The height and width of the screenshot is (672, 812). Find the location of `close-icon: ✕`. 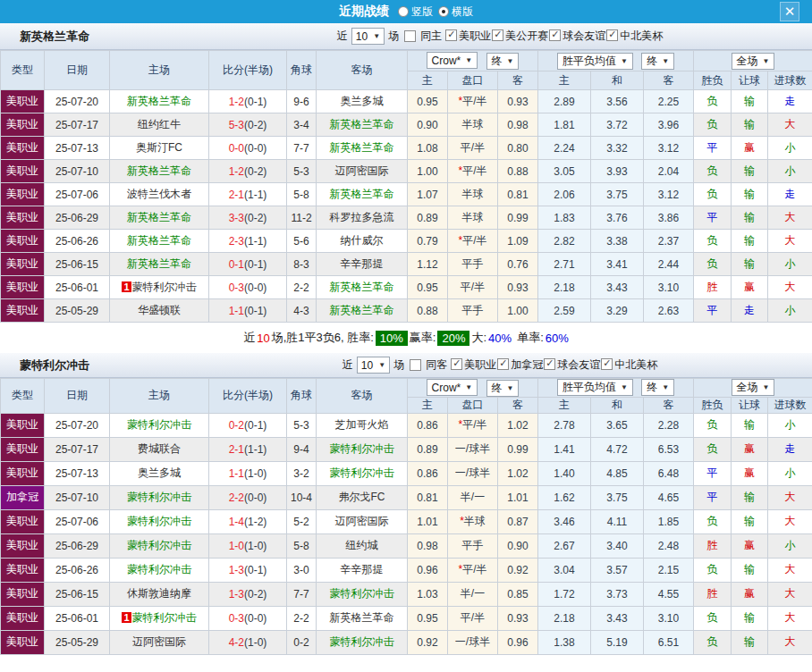

close-icon: ✕ is located at coordinates (790, 12).